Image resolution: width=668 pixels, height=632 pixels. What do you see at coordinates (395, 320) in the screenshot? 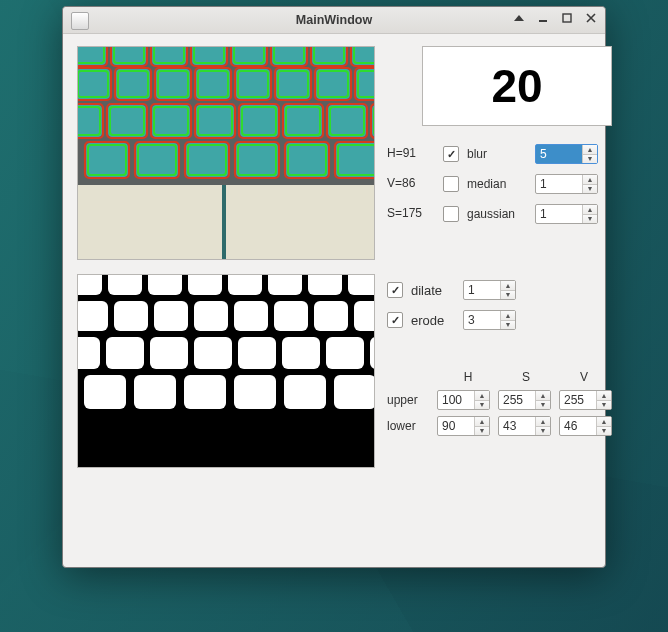
I see `erode-checkbox` at bounding box center [395, 320].